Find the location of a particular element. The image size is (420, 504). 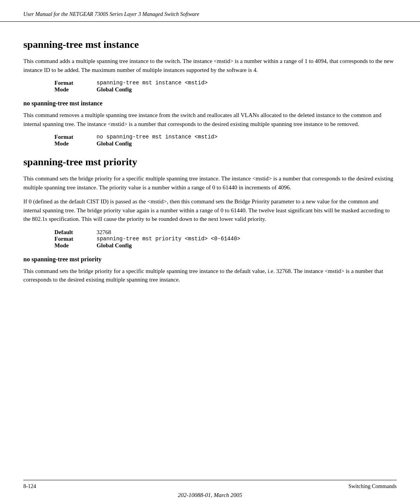

section2-mode-row: Mode Global Config is located at coordinates (147, 246).